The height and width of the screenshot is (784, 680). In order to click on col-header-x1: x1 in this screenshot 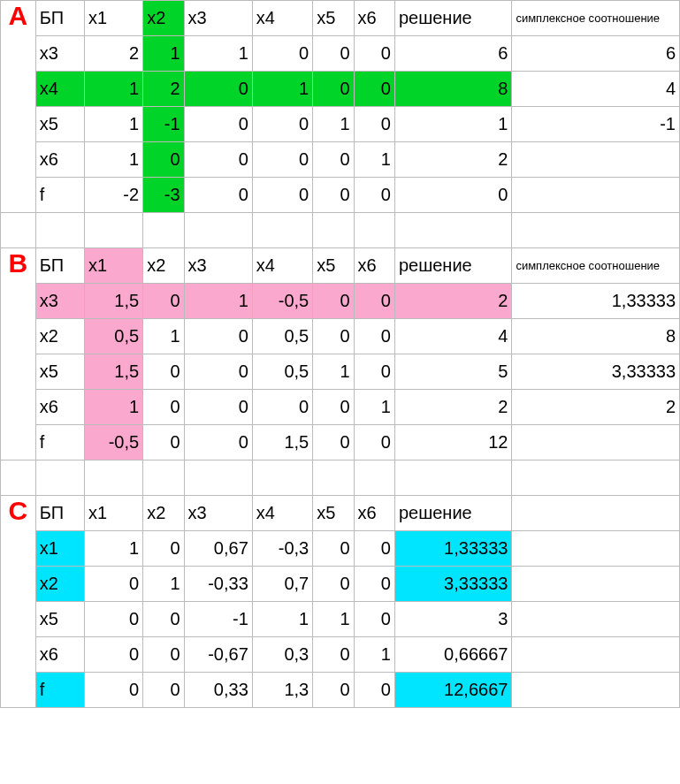, I will do `click(113, 514)`.